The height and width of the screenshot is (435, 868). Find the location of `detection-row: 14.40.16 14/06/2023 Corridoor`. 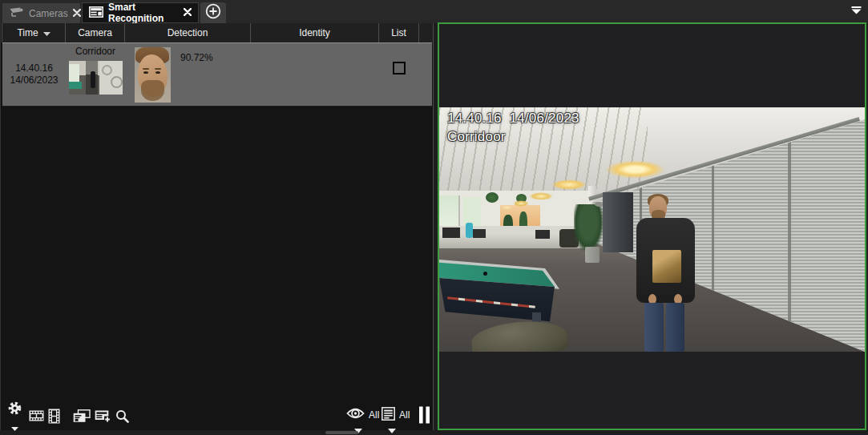

detection-row: 14.40.16 14/06/2023 Corridoor is located at coordinates (217, 75).